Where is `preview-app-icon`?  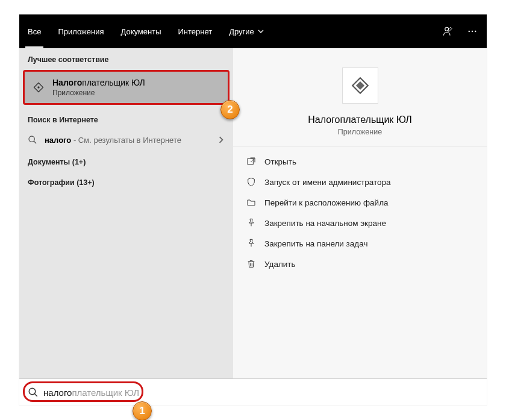
preview-app-icon is located at coordinates (360, 86).